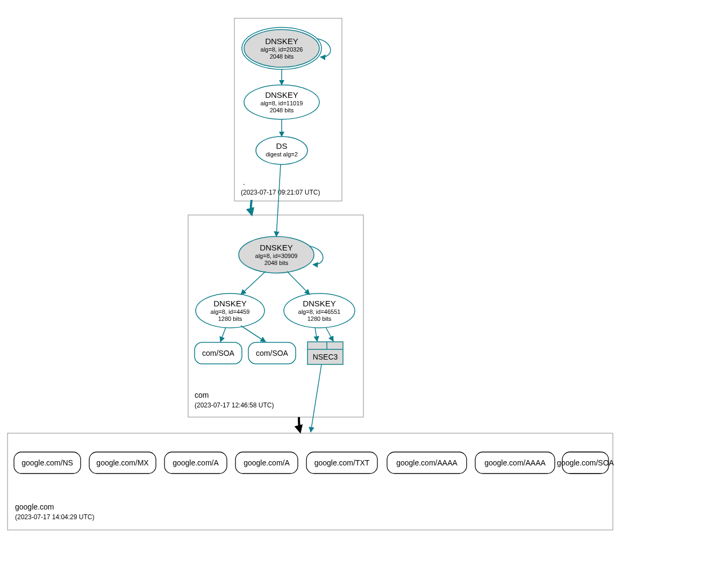  Describe the element at coordinates (282, 102) in the screenshot. I see `node-root-zsk: DNSKEY alg=8, id=11019 2048 bits` at that location.